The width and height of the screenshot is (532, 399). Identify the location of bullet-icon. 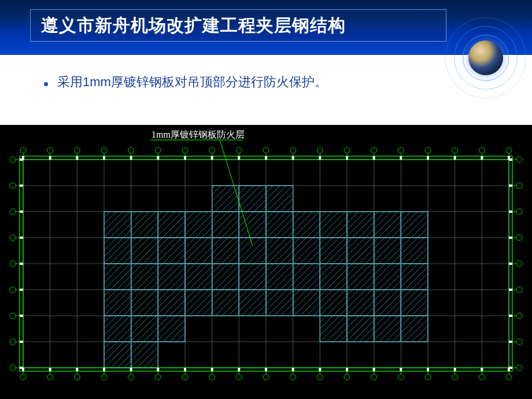
(46, 84).